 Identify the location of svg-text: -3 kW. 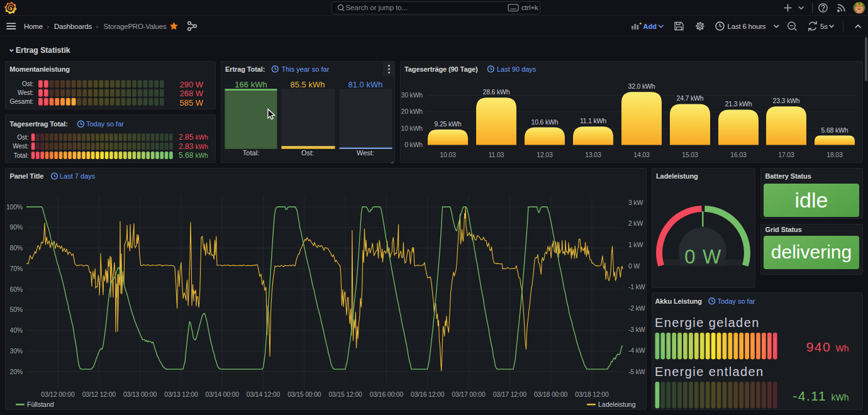
(637, 329).